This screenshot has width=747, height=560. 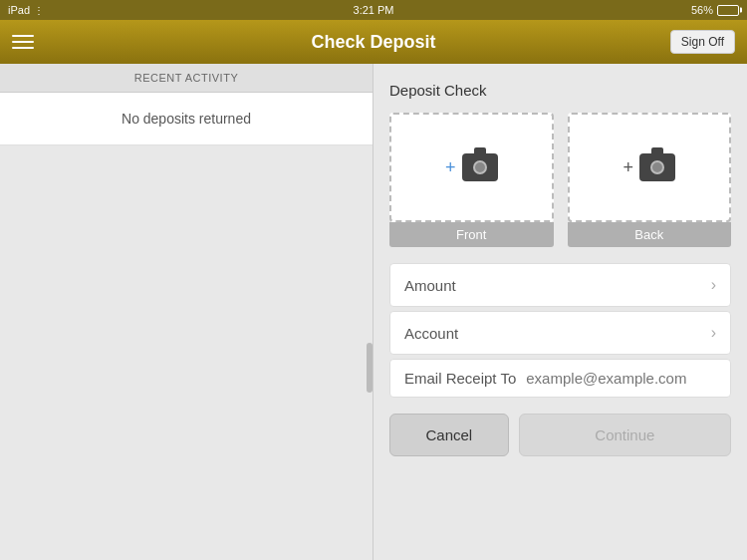 What do you see at coordinates (449, 434) in the screenshot?
I see `cancel-button: Cancel` at bounding box center [449, 434].